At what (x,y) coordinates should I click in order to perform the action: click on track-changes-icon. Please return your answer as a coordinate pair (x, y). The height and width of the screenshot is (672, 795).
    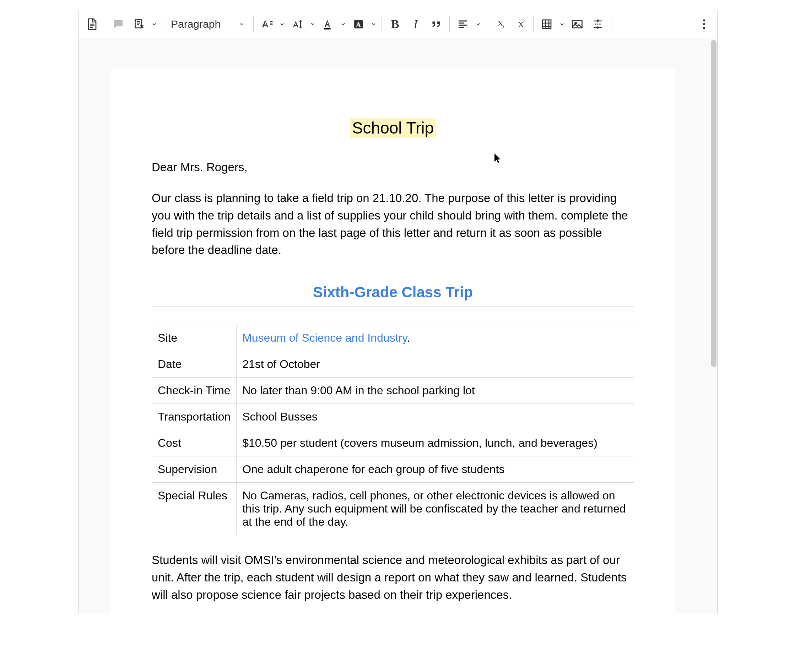
    Looking at the image, I should click on (139, 24).